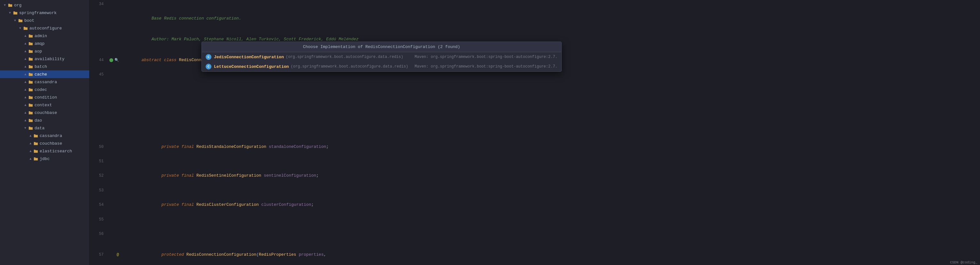 This screenshot has height=265, width=980. Describe the element at coordinates (153, 60) in the screenshot. I see `keyword-abstract: abstract` at that location.